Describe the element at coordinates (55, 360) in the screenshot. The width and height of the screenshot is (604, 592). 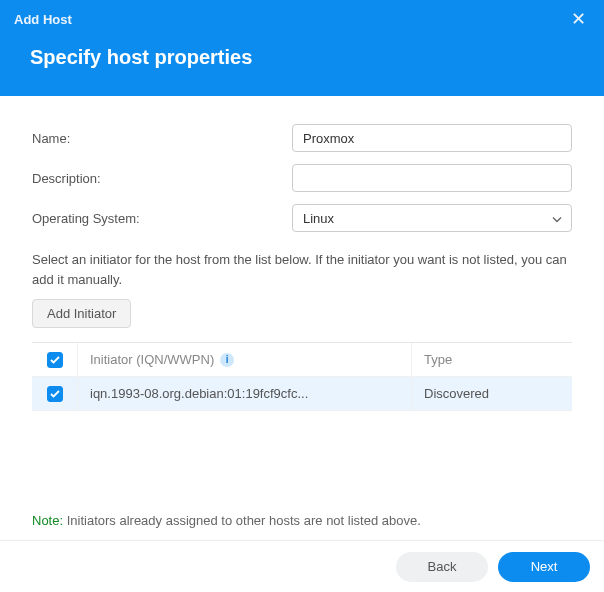
I see `header-checkbox-cell` at that location.